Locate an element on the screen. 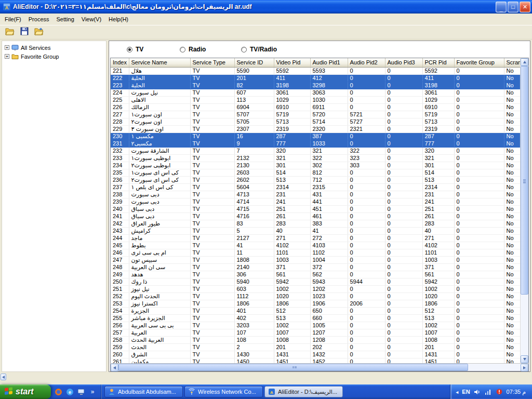 Image resolution: width=532 pixels, height=399 pixels. internet-explorer-icon: e is located at coordinates (70, 392).